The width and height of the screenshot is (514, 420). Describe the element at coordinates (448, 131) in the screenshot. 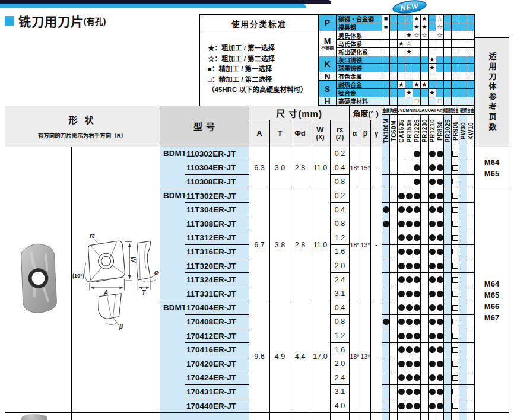

I see `grade-col-header: PR1025` at that location.